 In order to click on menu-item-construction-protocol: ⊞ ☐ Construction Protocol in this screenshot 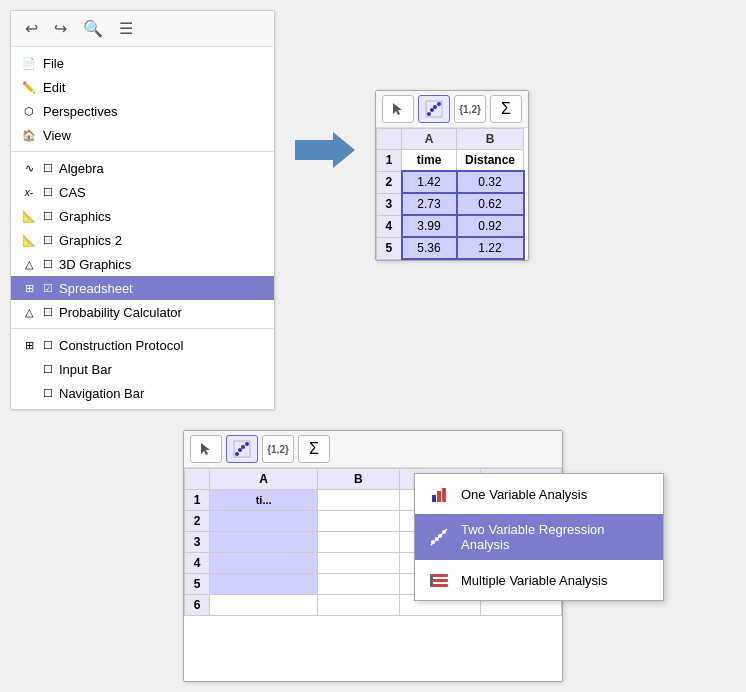, I will do `click(142, 345)`.